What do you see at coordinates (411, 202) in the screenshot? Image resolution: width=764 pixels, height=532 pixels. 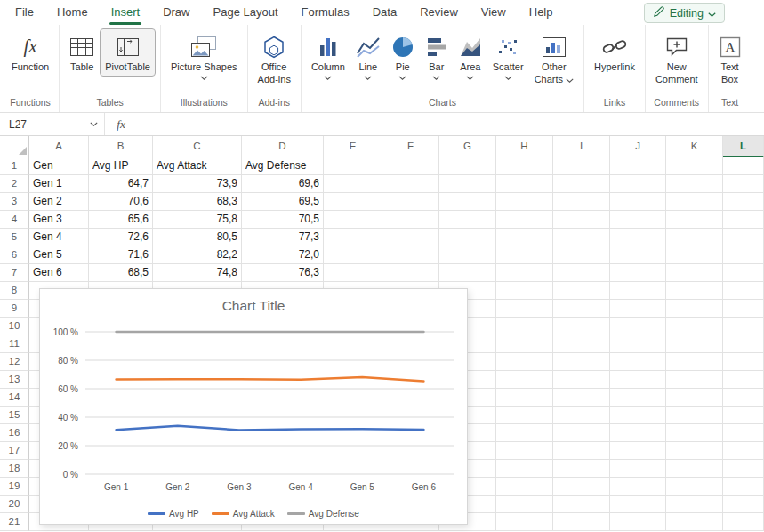 I see `cell-F3` at bounding box center [411, 202].